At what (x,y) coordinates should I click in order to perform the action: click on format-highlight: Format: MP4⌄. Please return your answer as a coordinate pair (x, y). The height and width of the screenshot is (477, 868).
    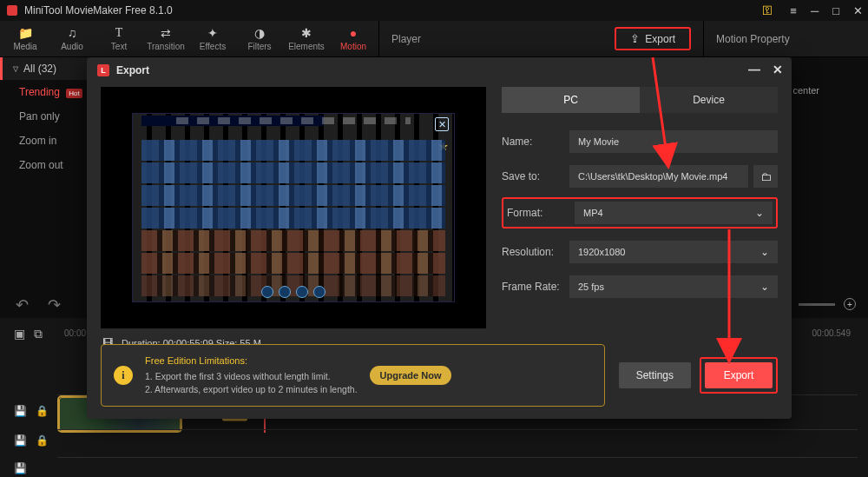
    Looking at the image, I should click on (640, 213).